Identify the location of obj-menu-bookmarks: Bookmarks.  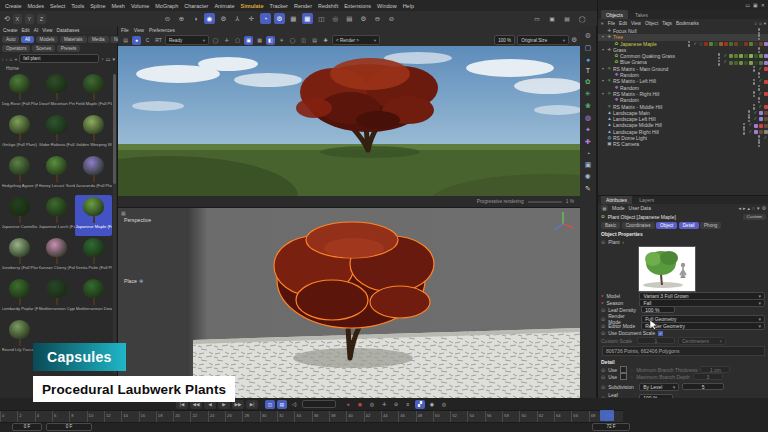
(688, 24).